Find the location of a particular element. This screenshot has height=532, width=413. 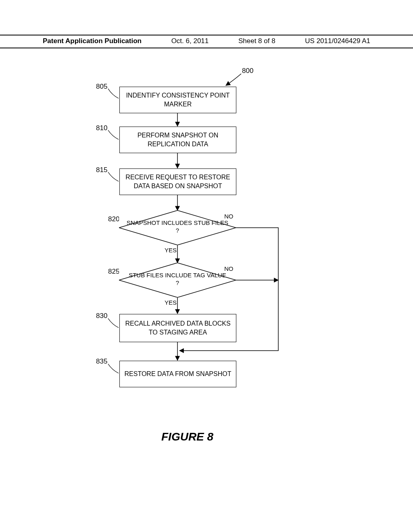

box-835: RESTORE DATA FROM SNAPSHOT is located at coordinates (178, 374).